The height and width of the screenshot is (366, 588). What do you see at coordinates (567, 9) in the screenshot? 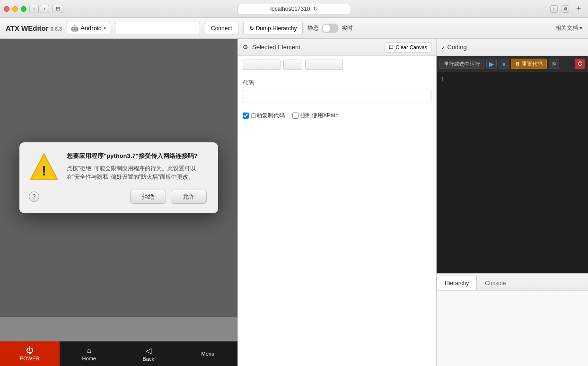
I see `title-bar-right: ↑ ⧉ +` at bounding box center [567, 9].